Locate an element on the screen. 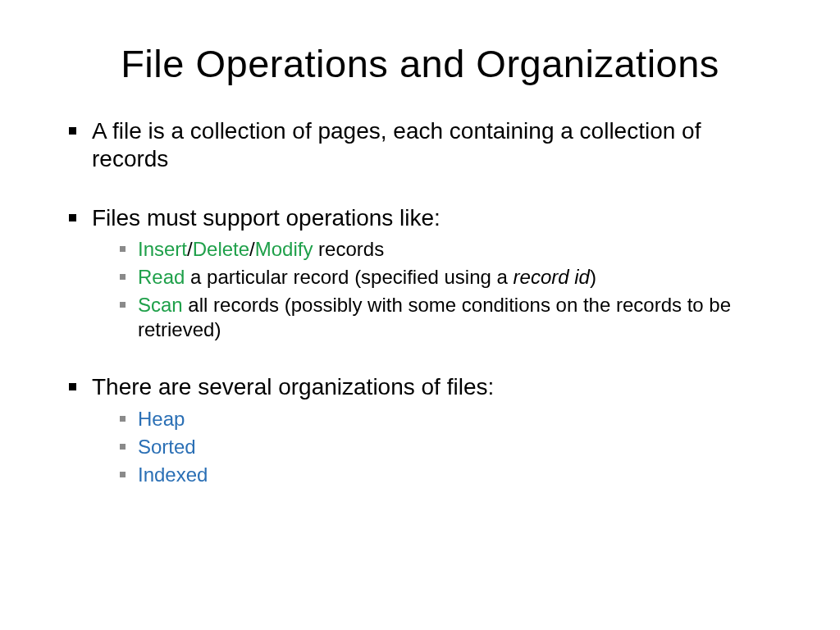 The height and width of the screenshot is (630, 840). op-insert: Insert is located at coordinates (162, 249).